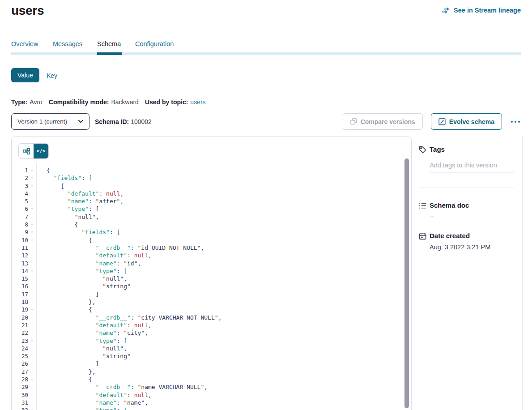 Image resolution: width=532 pixels, height=410 pixels. I want to click on line-number: 32, so click(20, 408).